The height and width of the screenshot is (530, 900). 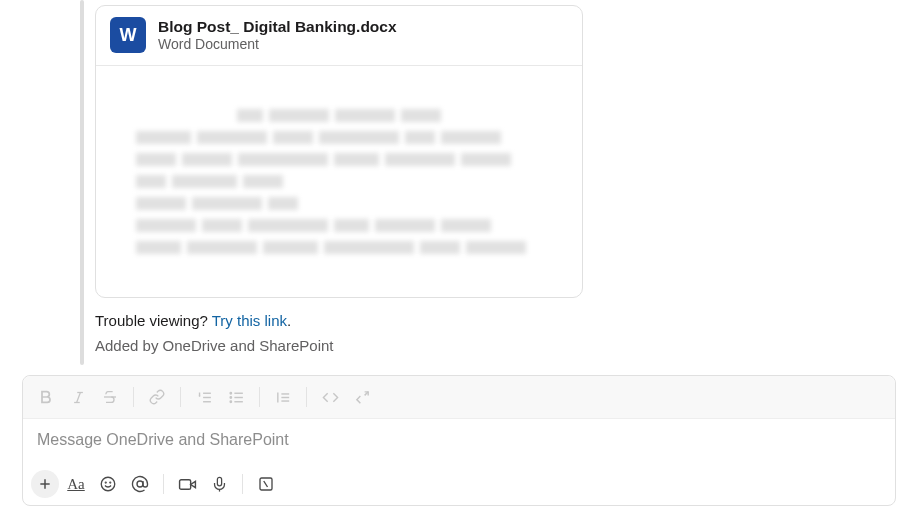 What do you see at coordinates (362, 397) in the screenshot?
I see `code-block-button` at bounding box center [362, 397].